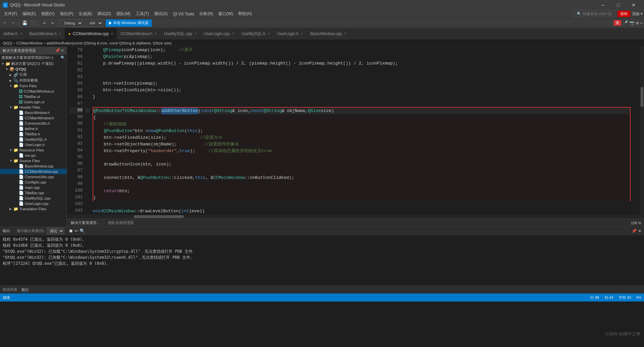 This screenshot has height=347, width=644. Describe the element at coordinates (85, 14) in the screenshot. I see `menu-build: 生成(B)` at that location.